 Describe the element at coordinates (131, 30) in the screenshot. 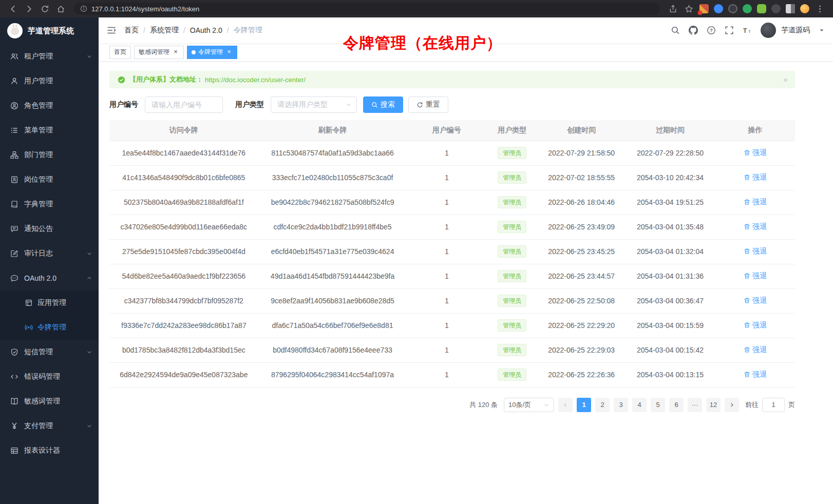

I see `breadcrumb-item: 首页` at that location.